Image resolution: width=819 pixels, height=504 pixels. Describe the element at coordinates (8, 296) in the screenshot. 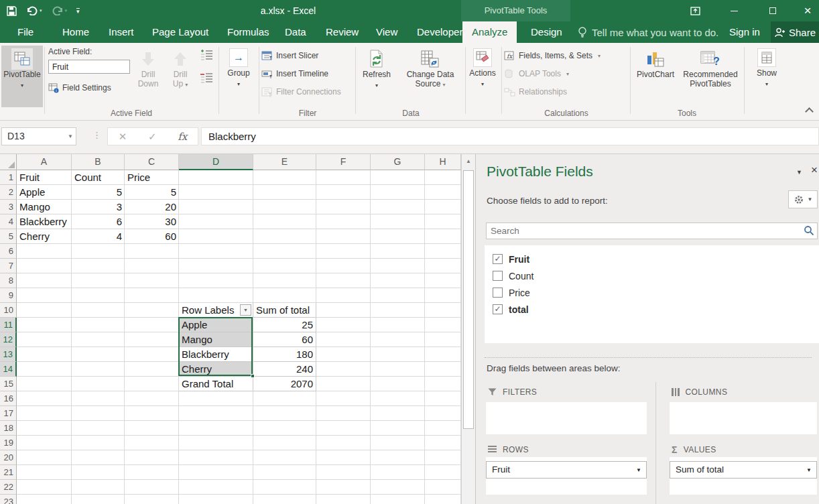

I see `row-header-9: 9` at that location.